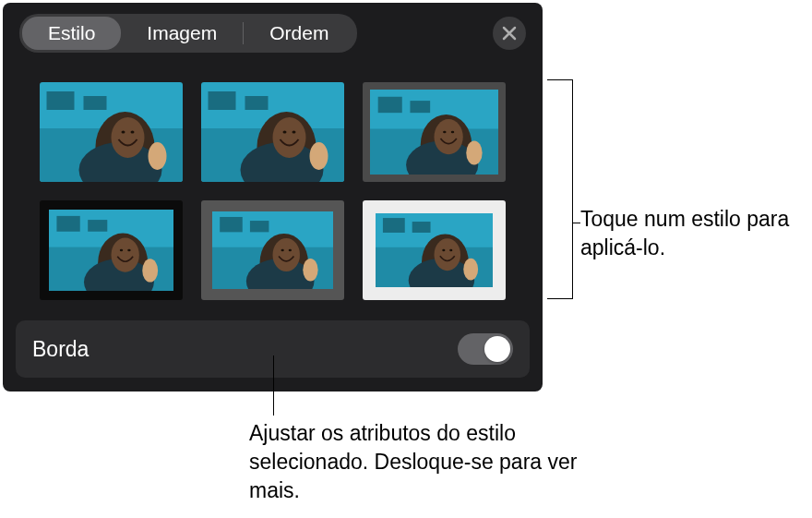 This screenshot has height=518, width=812. Describe the element at coordinates (245, 349) in the screenshot. I see `border-label: Borda` at that location.